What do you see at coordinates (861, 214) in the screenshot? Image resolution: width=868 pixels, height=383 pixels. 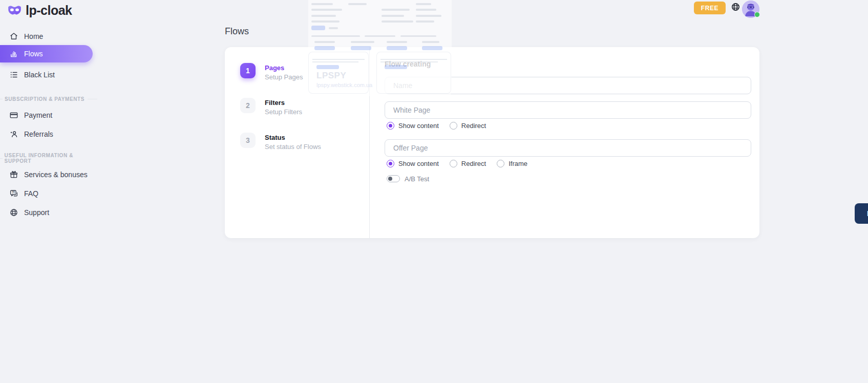 I see `next-step-button: Next step` at bounding box center [861, 214].